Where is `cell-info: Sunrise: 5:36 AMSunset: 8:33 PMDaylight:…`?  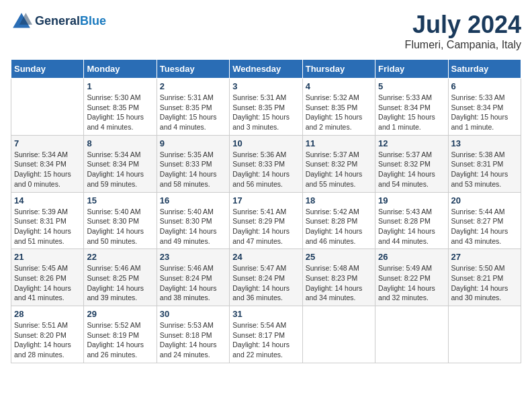 cell-info: Sunrise: 5:36 AMSunset: 8:33 PMDaylight:… is located at coordinates (266, 169).